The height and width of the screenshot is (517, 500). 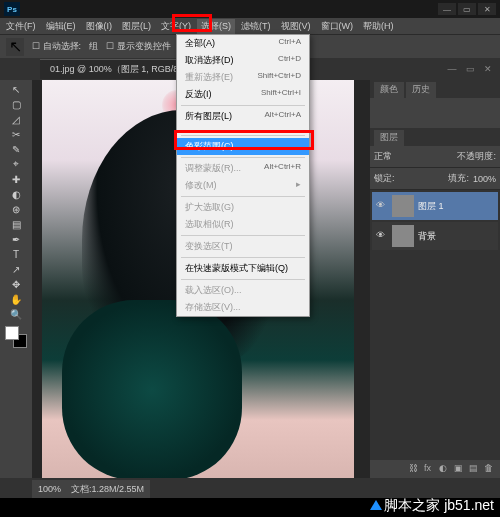 What do you see at coordinates (435, 137) in the screenshot?
I see `panel-tabs-layers: 图层` at bounding box center [435, 137].